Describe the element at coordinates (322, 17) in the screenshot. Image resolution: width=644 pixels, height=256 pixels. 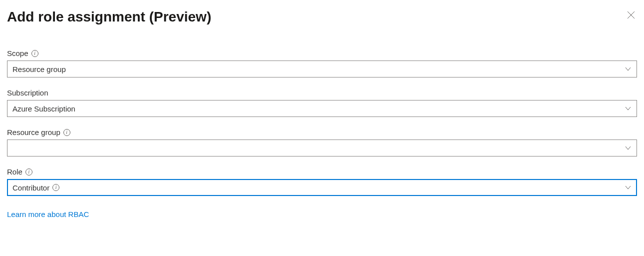
I see `panel-header: Add role assignment (Preview)` at that location.